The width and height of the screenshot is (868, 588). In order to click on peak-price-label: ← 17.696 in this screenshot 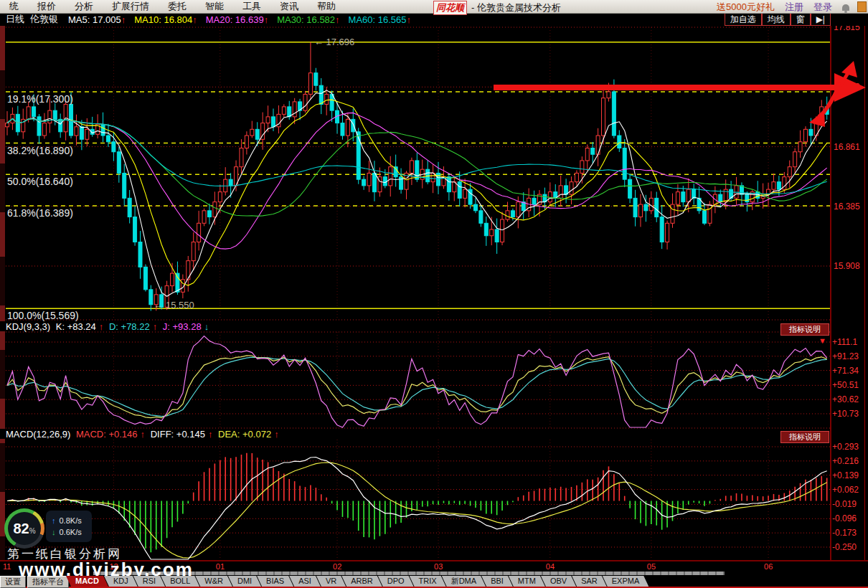, I will do `click(334, 42)`.